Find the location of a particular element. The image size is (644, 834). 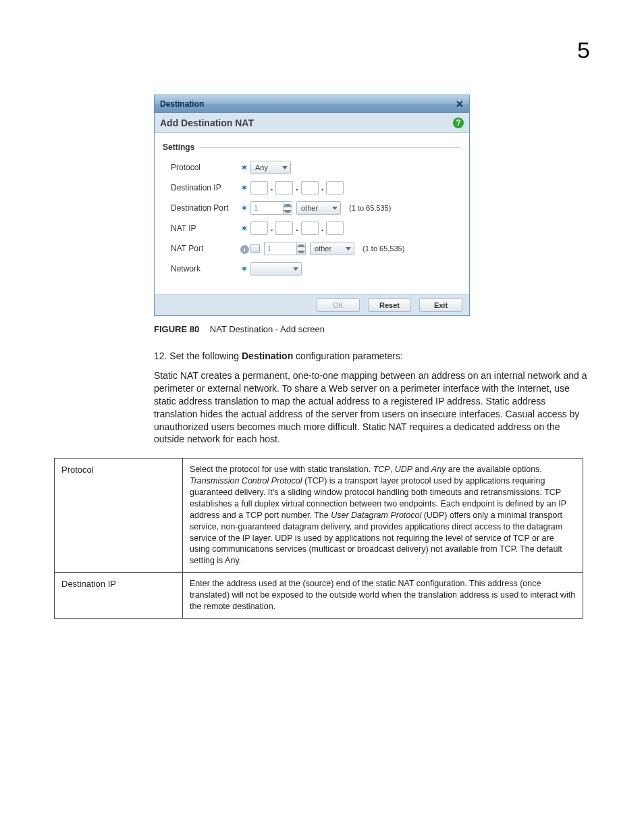

label-network: Network is located at coordinates (200, 269).